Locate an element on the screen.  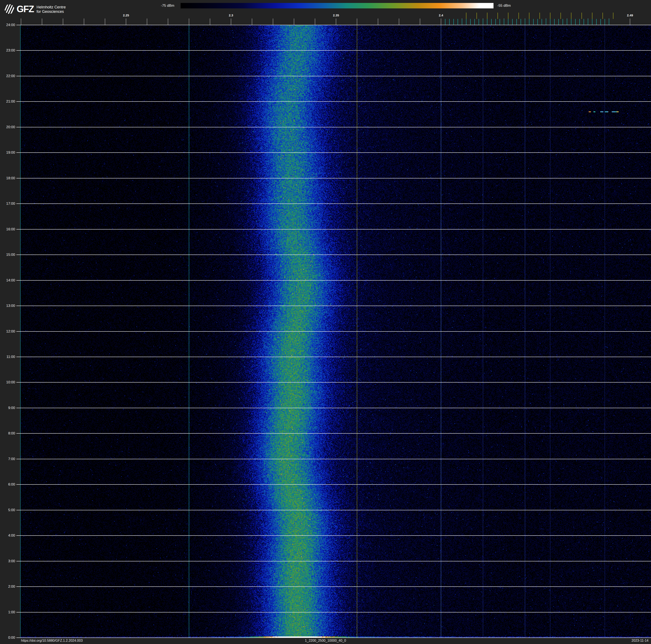
freq-label-2.49: 2.49 is located at coordinates (630, 15).